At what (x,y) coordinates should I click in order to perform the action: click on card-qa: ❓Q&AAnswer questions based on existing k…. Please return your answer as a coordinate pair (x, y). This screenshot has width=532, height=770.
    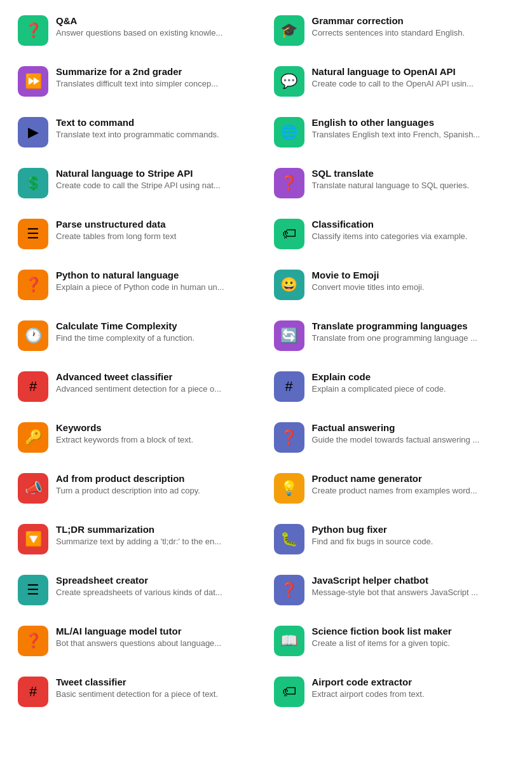
    Looking at the image, I should click on (139, 31).